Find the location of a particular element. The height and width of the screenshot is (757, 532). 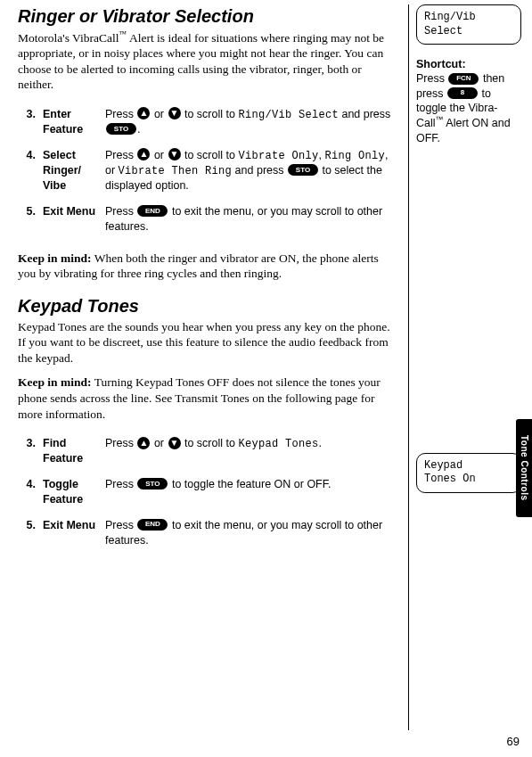

shortcut-block: Shortcut: Press FCN then press 8 to togg… is located at coordinates (469, 102).